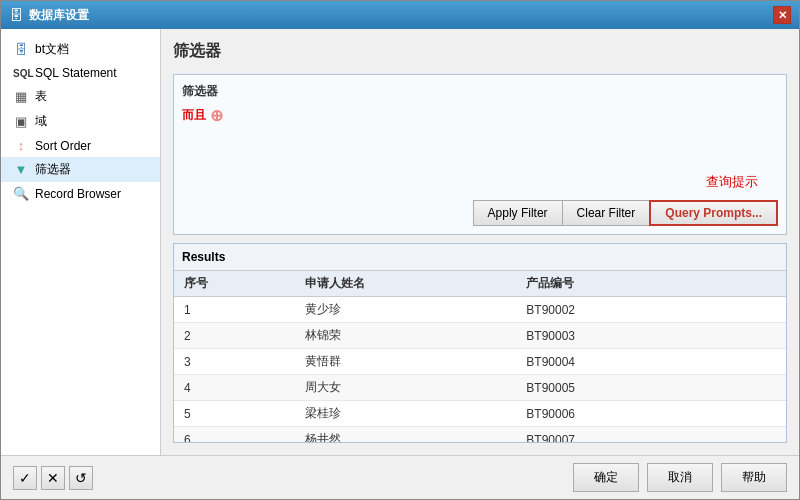 This screenshot has width=800, height=500. I want to click on cell-id: 2, so click(234, 336).